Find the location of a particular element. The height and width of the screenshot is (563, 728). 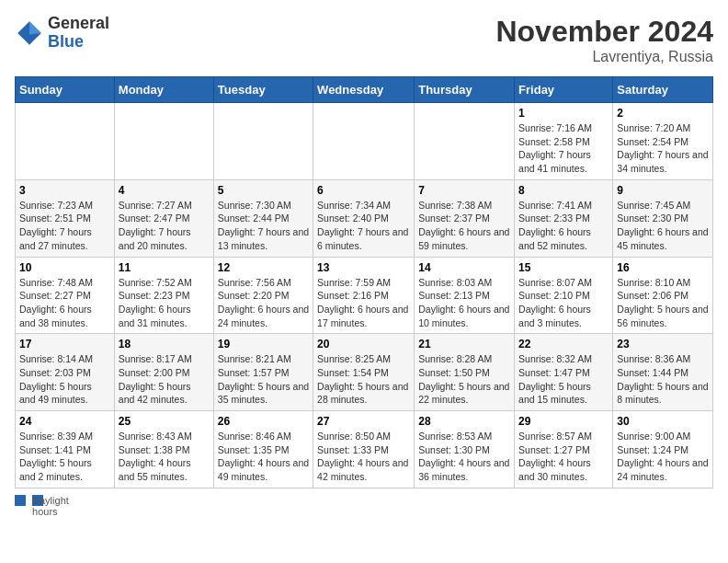

day-info: Sunrise: 8:43 AMSunset: 1:38 PMDaylight:… is located at coordinates (164, 456).